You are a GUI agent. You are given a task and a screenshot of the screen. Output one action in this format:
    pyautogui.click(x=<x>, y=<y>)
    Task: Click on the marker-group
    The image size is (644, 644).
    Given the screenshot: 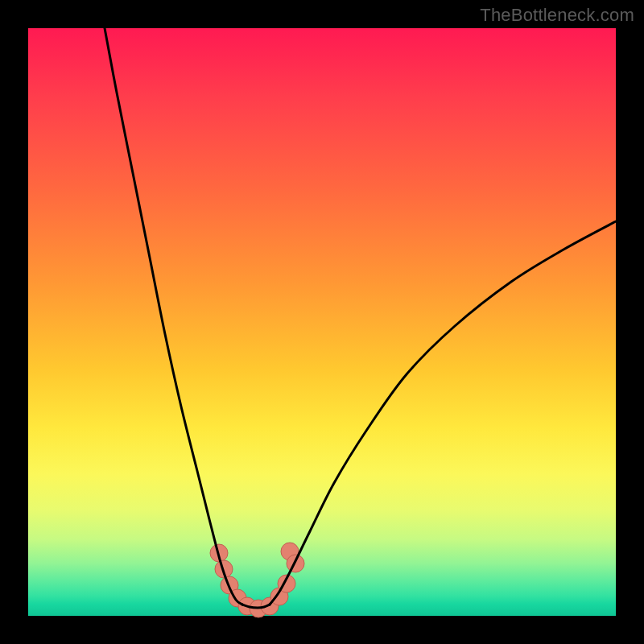 What is the action you would take?
    pyautogui.click(x=258, y=580)
    